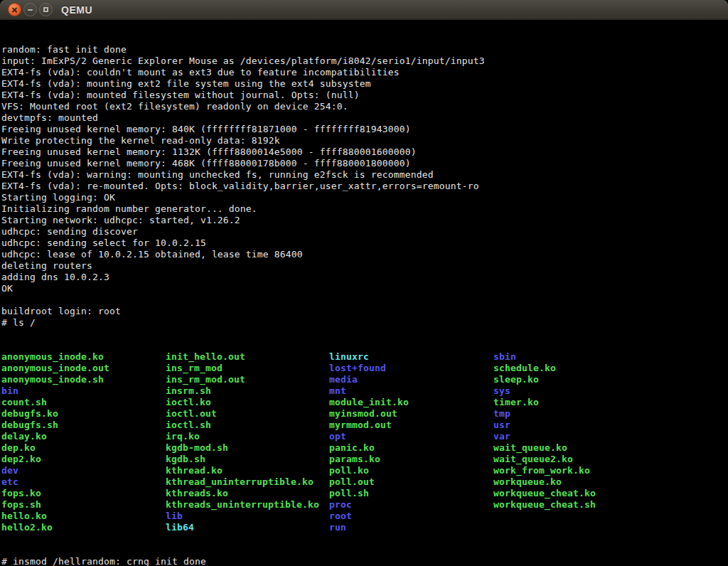  What do you see at coordinates (84, 448) in the screenshot?
I see `file-entry-exec: dep.ko` at bounding box center [84, 448].